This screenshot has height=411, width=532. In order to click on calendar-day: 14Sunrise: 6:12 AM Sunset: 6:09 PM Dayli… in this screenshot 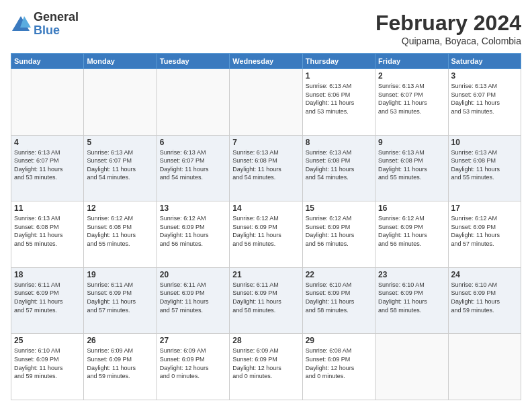, I will do `click(266, 235)`.